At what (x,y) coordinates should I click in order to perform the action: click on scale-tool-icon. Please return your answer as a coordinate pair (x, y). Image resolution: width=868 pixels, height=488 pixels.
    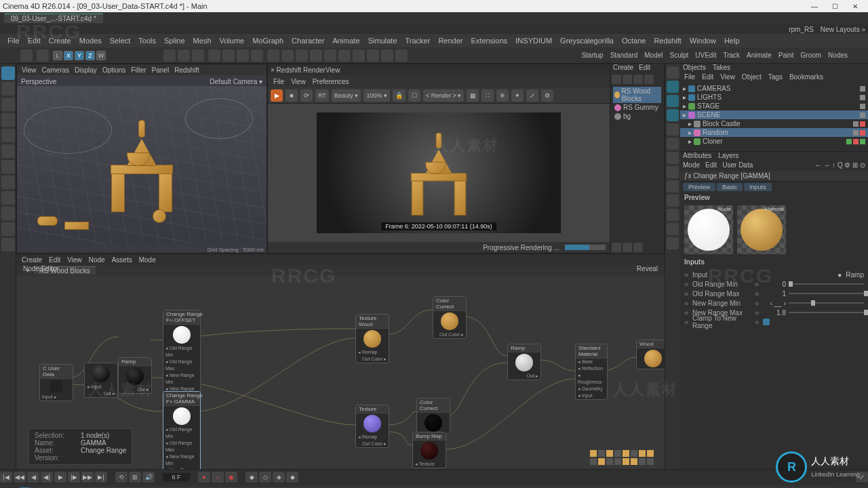
    Looking at the image, I should click on (8, 136).